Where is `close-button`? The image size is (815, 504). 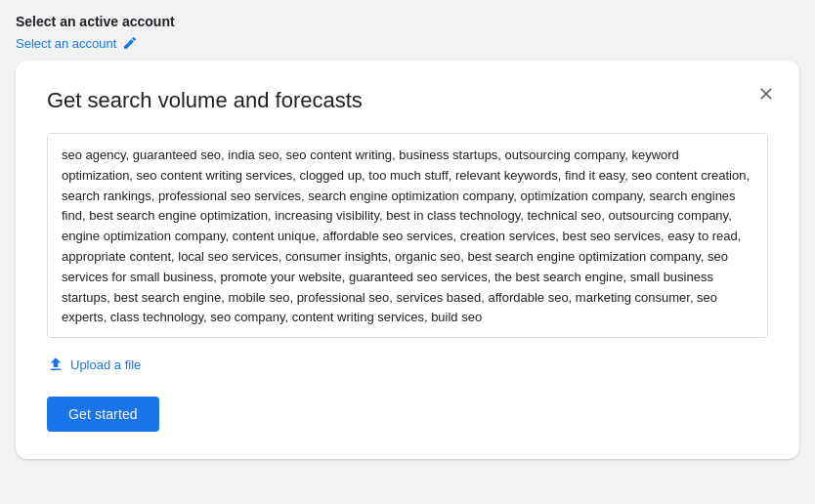 close-button is located at coordinates (766, 94).